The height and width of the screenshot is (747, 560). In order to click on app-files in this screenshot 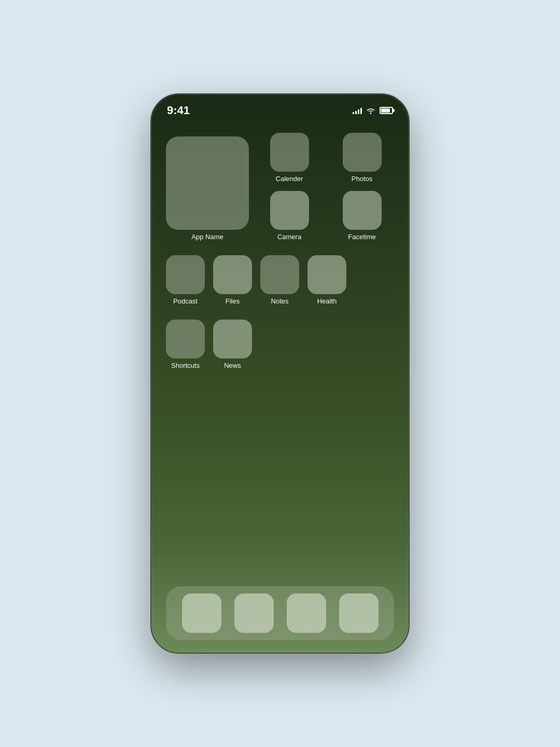, I will do `click(232, 275)`.